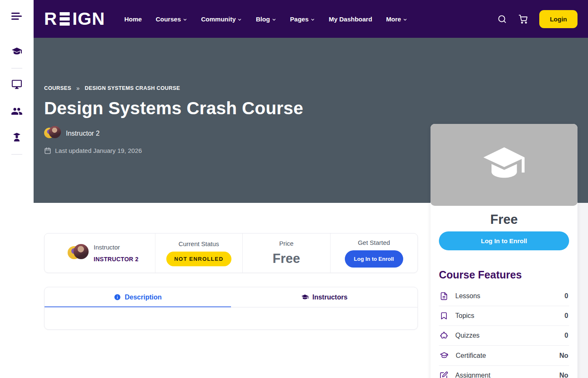  Describe the element at coordinates (502, 19) in the screenshot. I see `search-icon` at that location.